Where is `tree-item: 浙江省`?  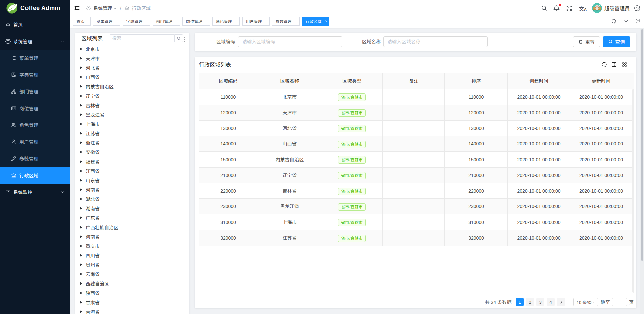
tree-item: 浙江省 is located at coordinates (132, 143).